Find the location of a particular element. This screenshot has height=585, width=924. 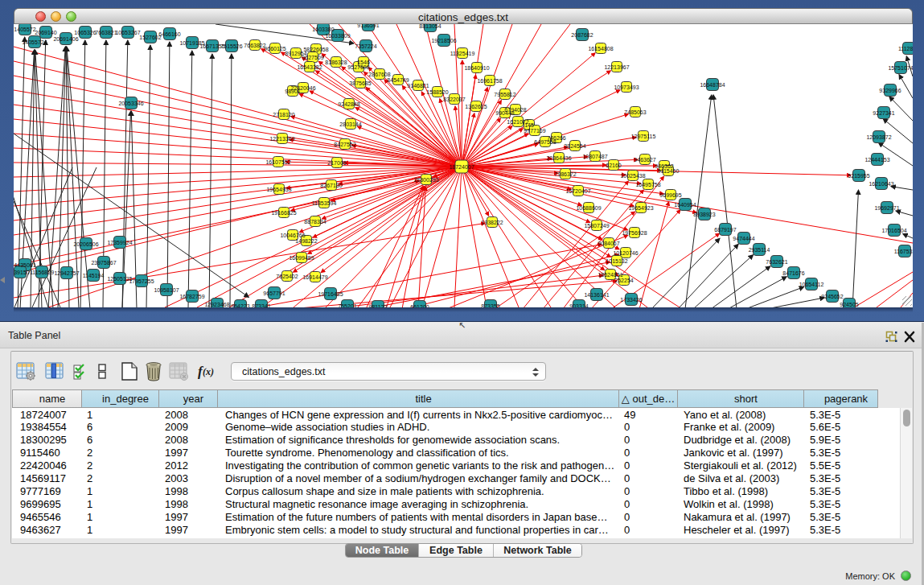

svg-text: 8938923 is located at coordinates (704, 214).